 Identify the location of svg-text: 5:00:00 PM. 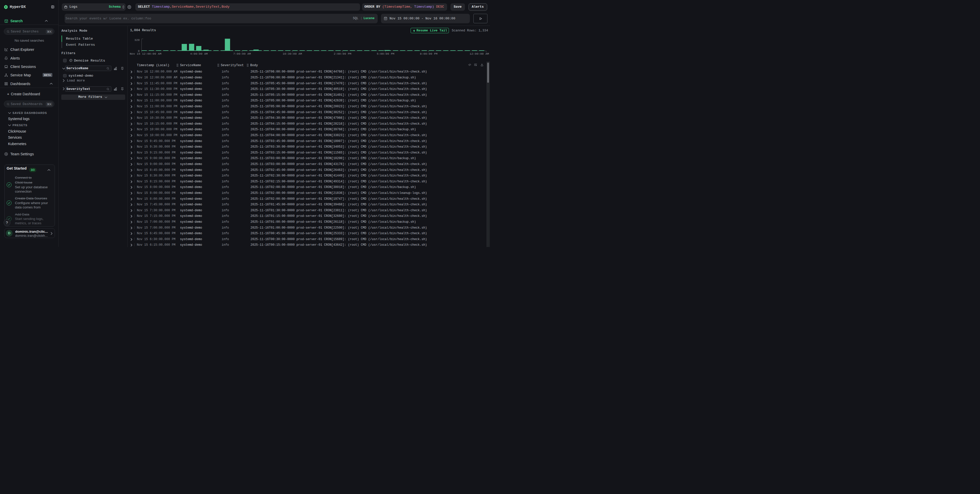
(385, 54).